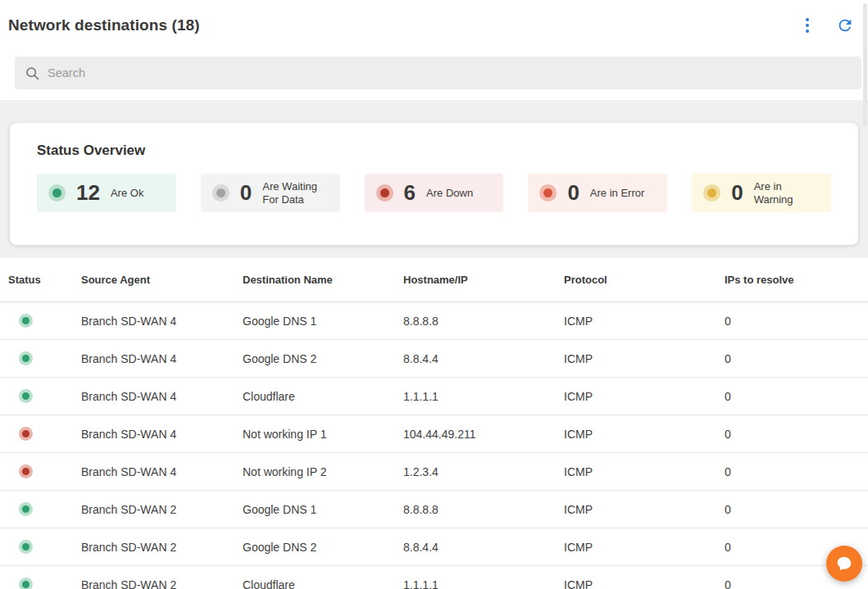 Image resolution: width=868 pixels, height=589 pixels. I want to click on col-status: Status, so click(44, 280).